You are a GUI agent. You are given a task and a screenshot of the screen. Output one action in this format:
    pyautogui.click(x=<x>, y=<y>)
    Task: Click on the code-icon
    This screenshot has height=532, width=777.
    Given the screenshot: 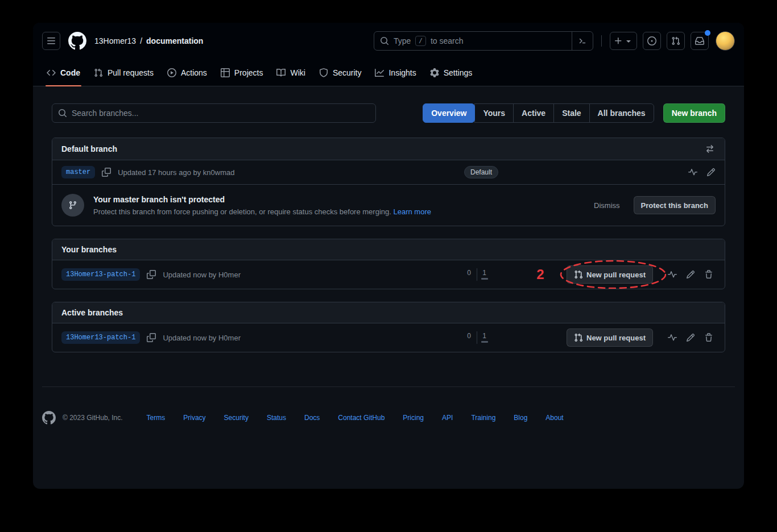 What is the action you would take?
    pyautogui.click(x=51, y=73)
    